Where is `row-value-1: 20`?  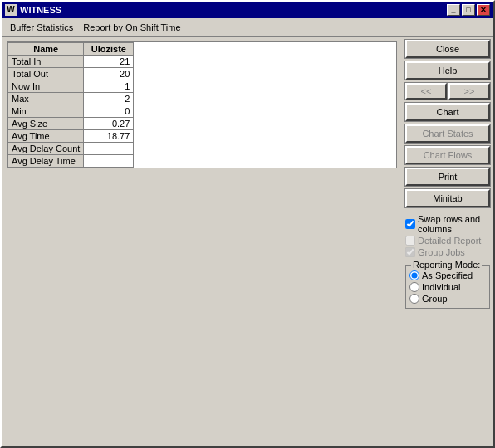
row-value-1: 20 is located at coordinates (109, 75).